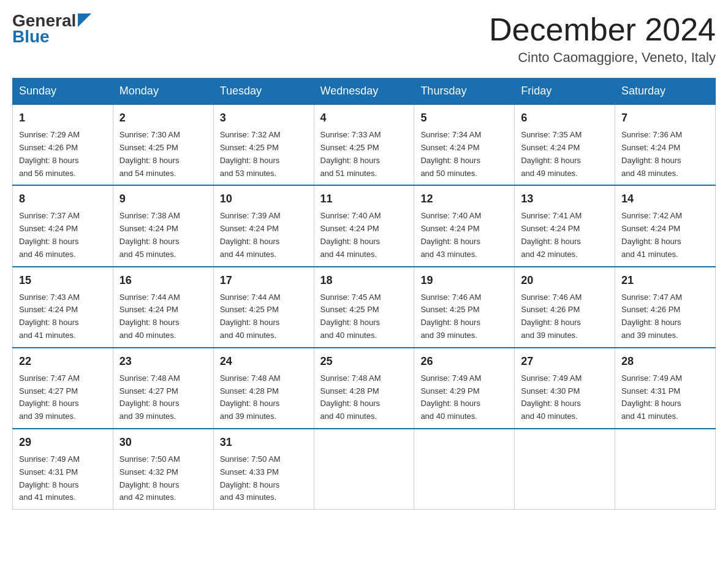 This screenshot has width=728, height=563. I want to click on calendar-cell: 25Sunrise: 7:48 AMSunset: 4:28 PMDayligh…, so click(364, 388).